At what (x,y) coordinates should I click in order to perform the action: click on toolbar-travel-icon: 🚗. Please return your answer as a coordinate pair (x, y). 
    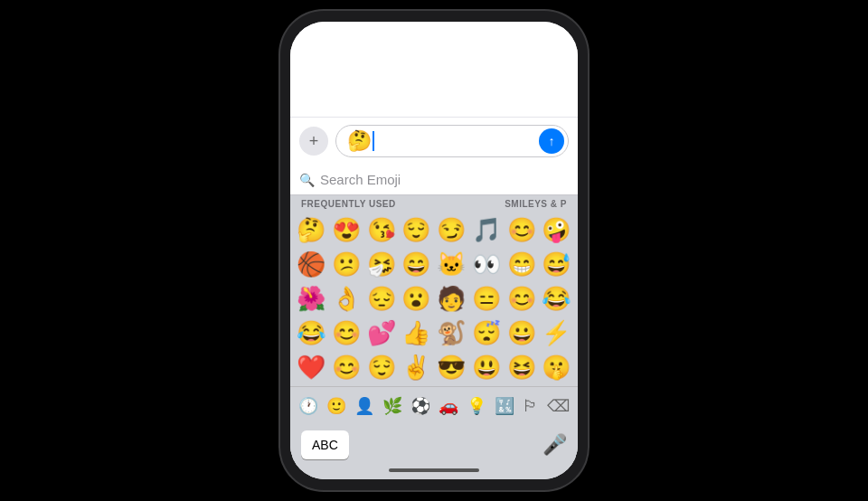
    Looking at the image, I should click on (448, 406).